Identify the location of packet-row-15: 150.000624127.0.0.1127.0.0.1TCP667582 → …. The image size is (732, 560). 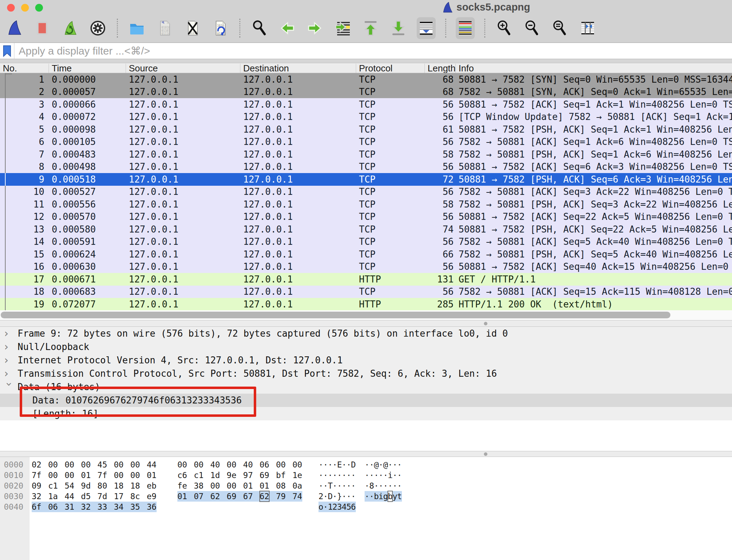
(366, 254).